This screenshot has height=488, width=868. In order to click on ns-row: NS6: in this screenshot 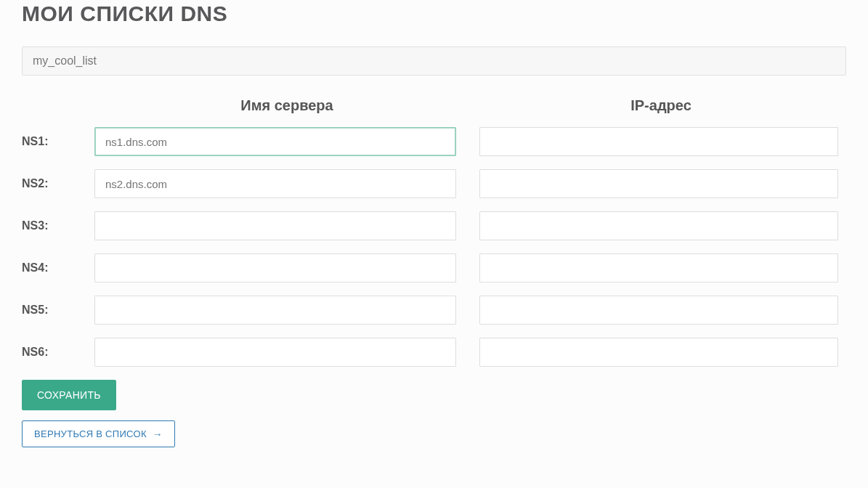, I will do `click(434, 352)`.